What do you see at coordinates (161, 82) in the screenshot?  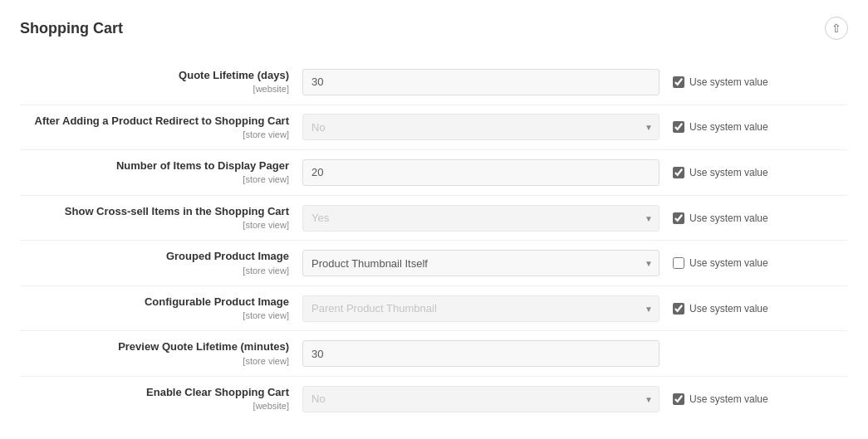 I see `label-col-quote-lifetime: Quote Lifetime (days)[website]` at bounding box center [161, 82].